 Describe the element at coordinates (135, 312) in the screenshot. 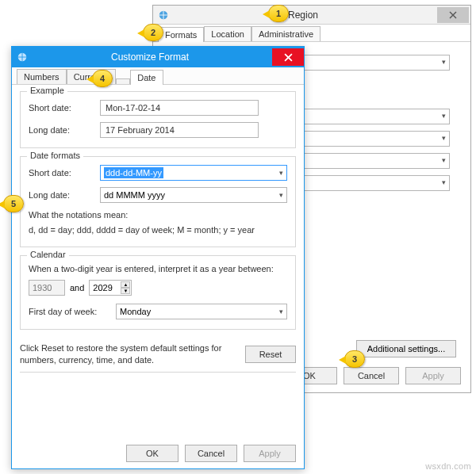

I see `first-day-value: Monday` at that location.